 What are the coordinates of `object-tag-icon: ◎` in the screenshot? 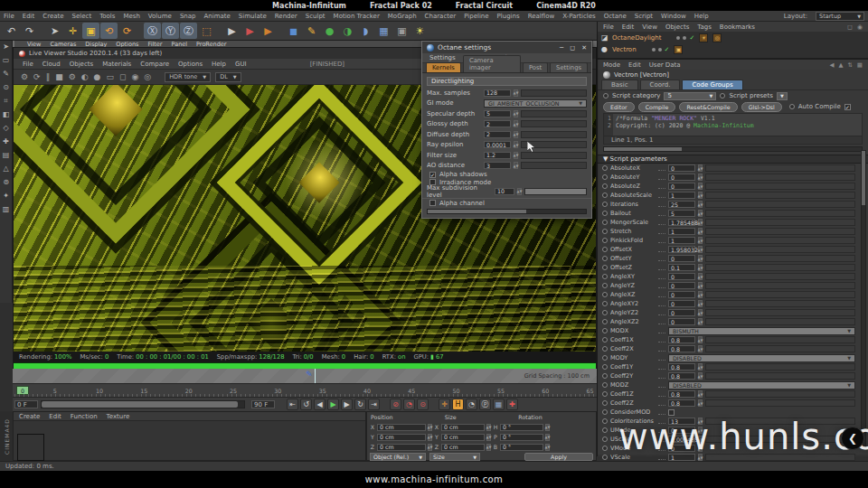 It's located at (717, 38).